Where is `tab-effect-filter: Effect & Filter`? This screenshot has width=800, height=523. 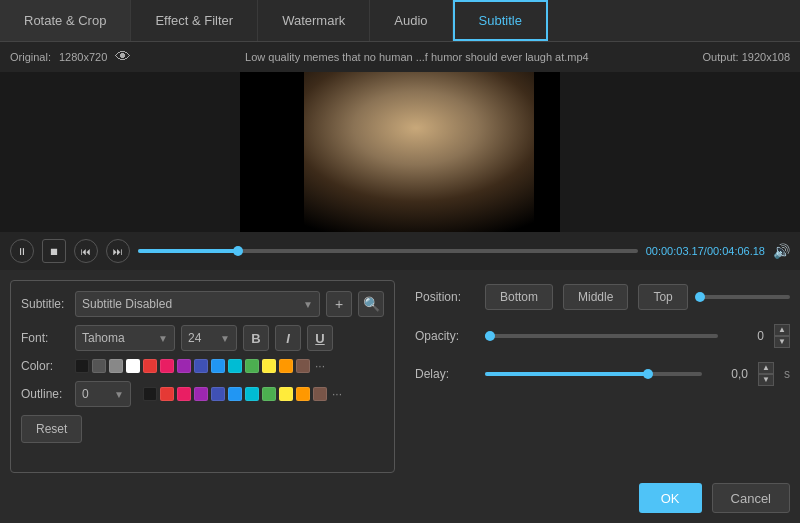
tab-effect-filter: Effect & Filter is located at coordinates (194, 20).